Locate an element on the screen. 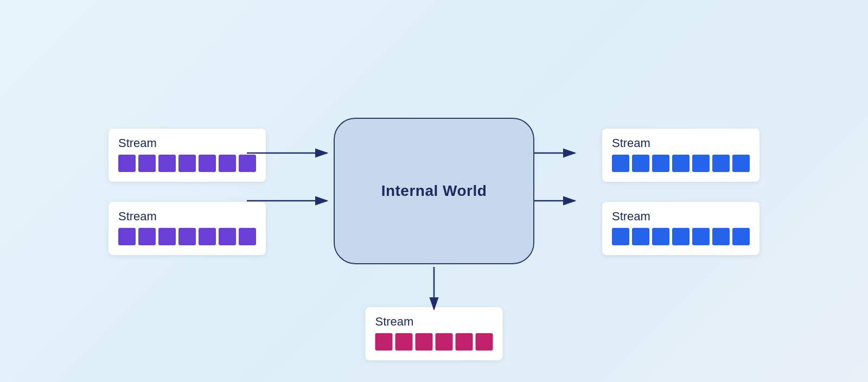 This screenshot has height=382, width=868. stream-input-top-blocks is located at coordinates (187, 163).